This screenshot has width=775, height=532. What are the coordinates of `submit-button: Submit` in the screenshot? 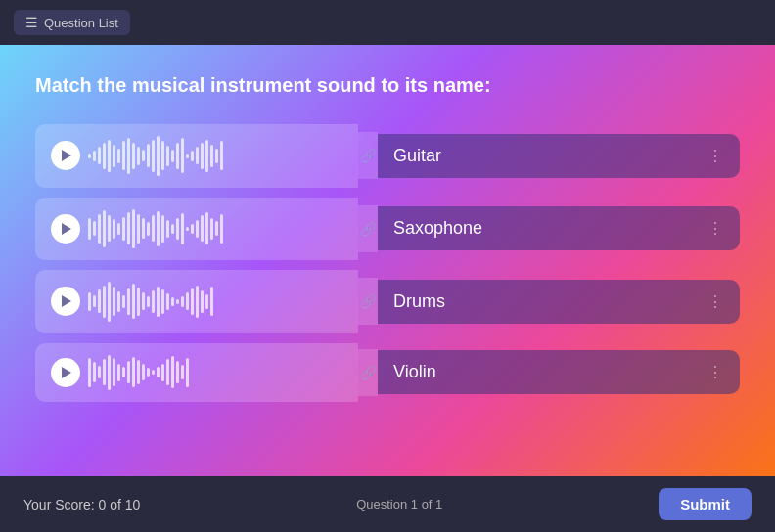 It's located at (705, 505).